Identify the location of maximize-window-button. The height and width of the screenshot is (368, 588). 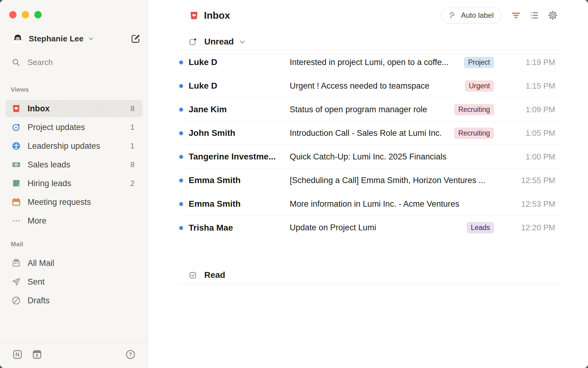
(38, 15).